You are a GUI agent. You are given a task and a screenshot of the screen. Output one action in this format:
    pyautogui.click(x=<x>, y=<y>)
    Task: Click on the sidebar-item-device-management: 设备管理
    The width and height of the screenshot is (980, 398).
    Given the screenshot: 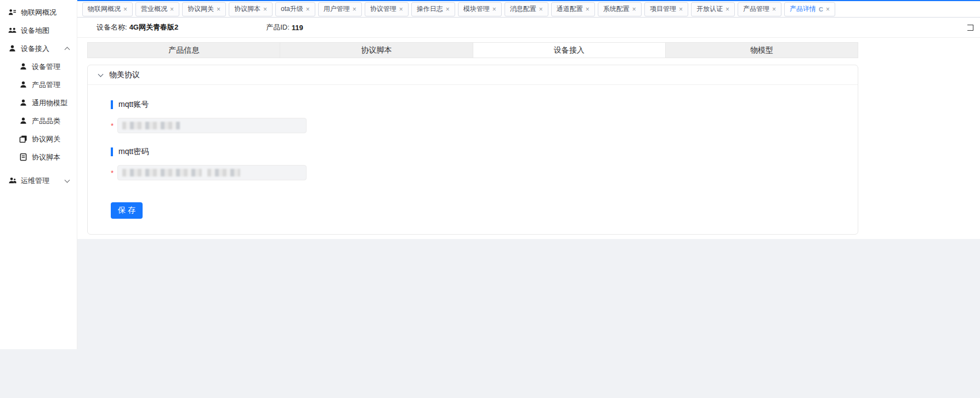 What is the action you would take?
    pyautogui.click(x=38, y=67)
    